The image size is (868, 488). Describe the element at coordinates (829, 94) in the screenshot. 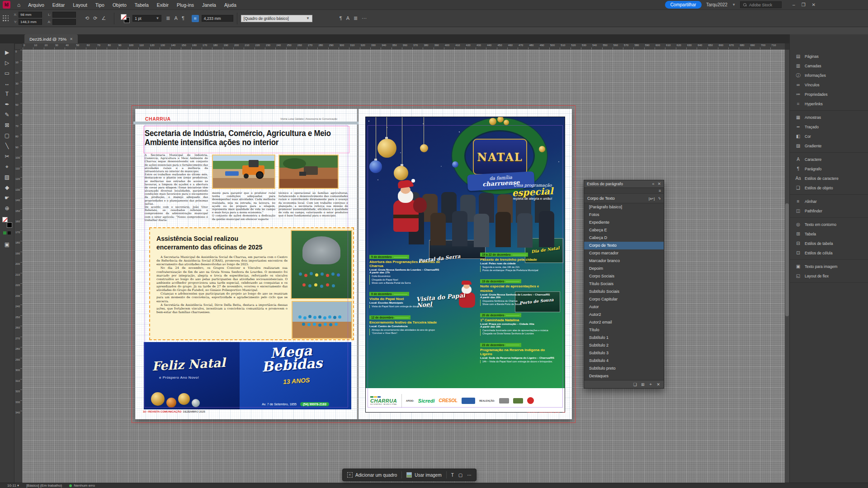

I see `dock-panel-button: ≔ Propriedades` at that location.